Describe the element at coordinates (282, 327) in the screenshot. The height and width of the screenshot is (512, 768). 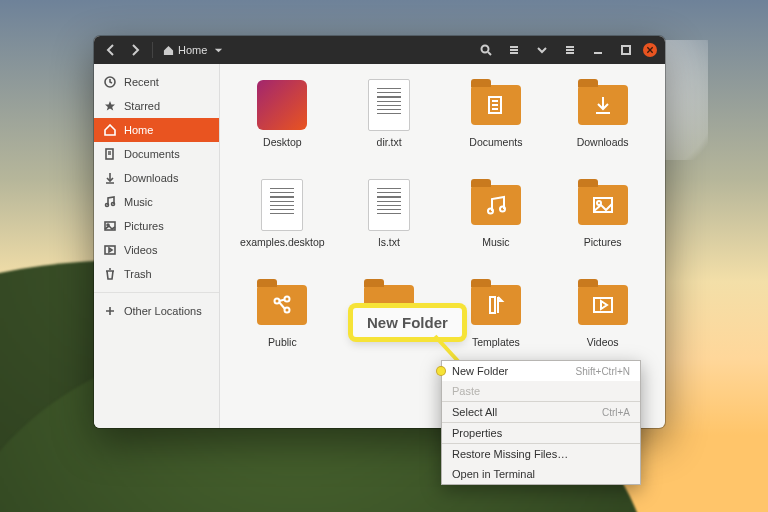
I see `file-item-public: Public` at that location.